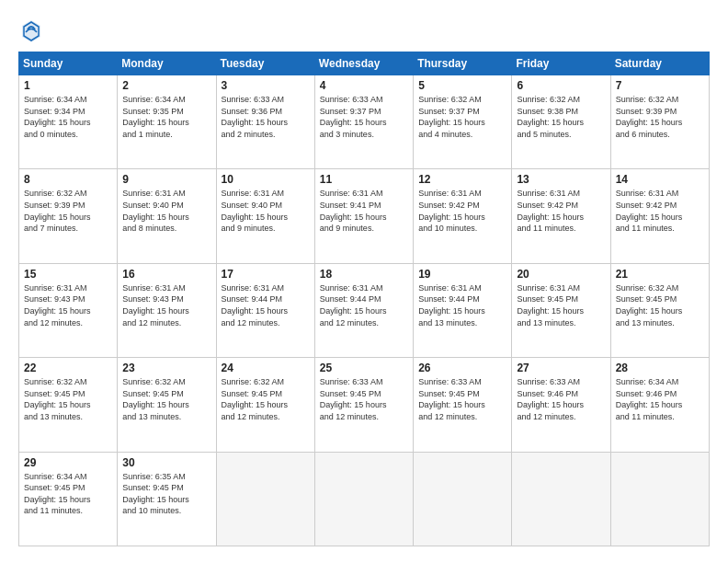  I want to click on table-row: 13Sunrise: 6:31 AMSunset: 9:42 PMDayligh…, so click(561, 216).